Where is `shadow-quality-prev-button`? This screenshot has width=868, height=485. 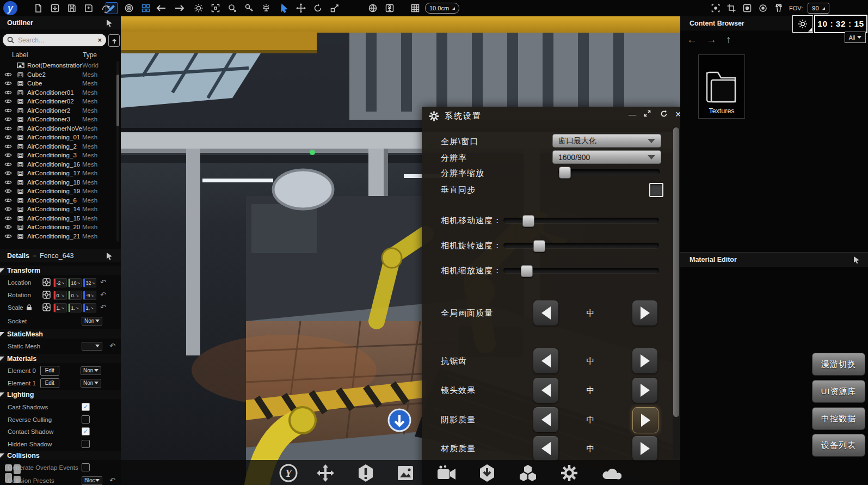 shadow-quality-prev-button is located at coordinates (546, 420).